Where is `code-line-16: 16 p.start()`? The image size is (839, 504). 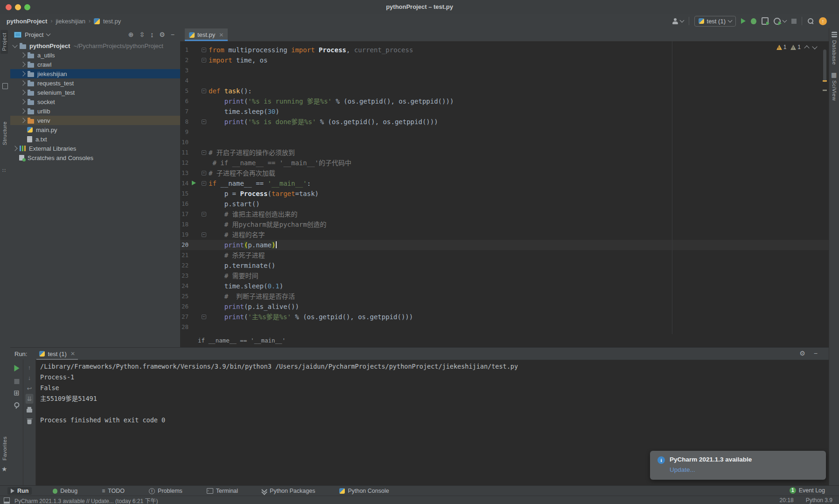
code-line-16: 16 p.start() is located at coordinates (504, 204).